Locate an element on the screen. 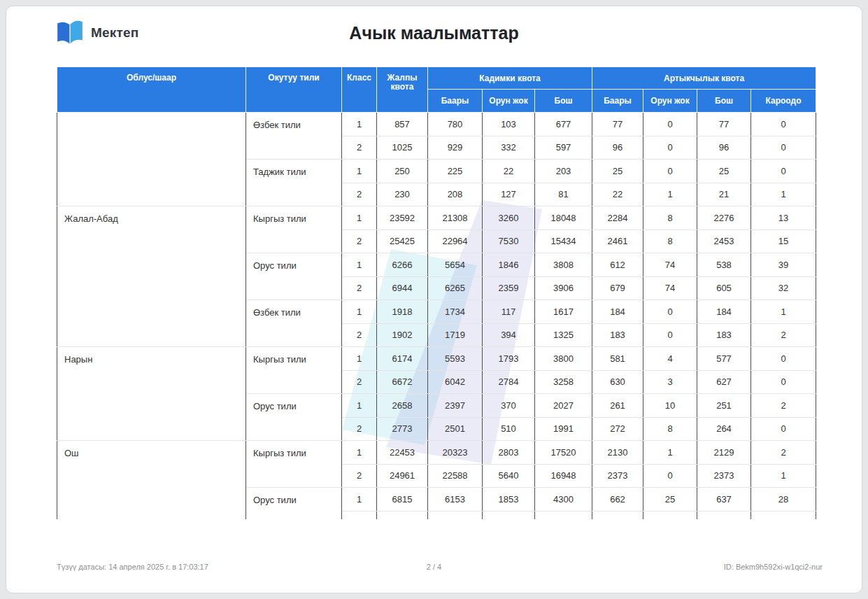 The height and width of the screenshot is (599, 868). value-cell: 2658 is located at coordinates (403, 406).